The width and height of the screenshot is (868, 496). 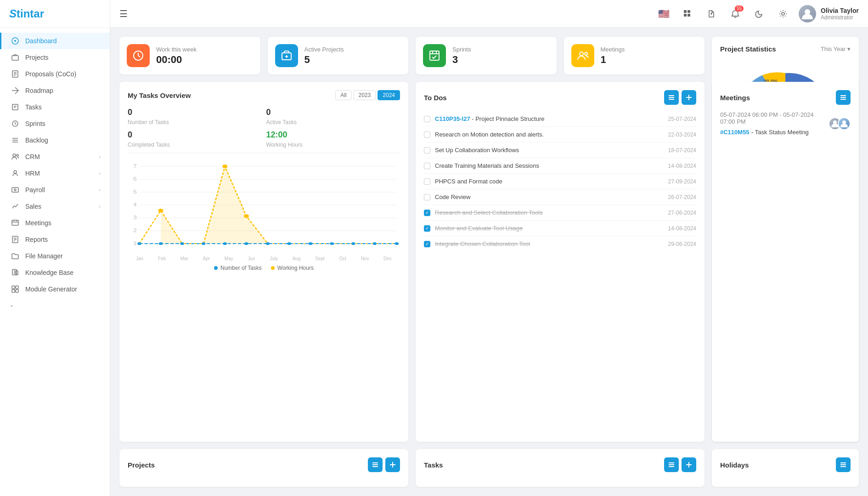 I want to click on language-selector: 🇺🇸, so click(x=664, y=14).